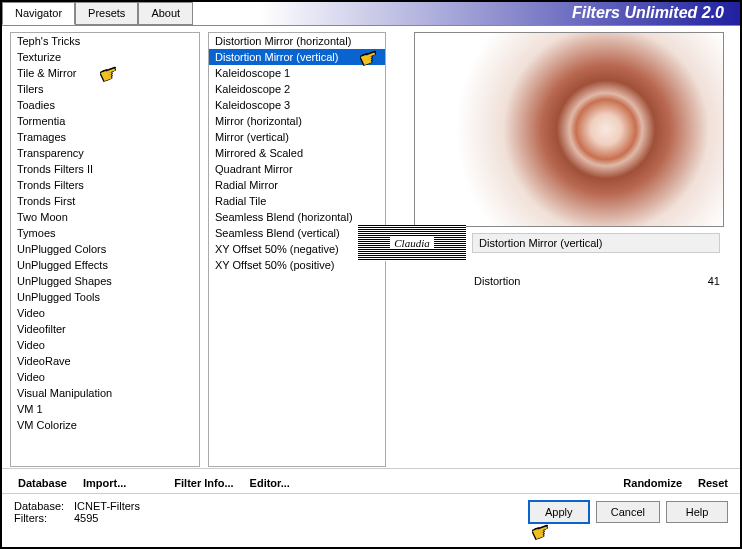 The height and width of the screenshot is (549, 742). What do you see at coordinates (77, 512) in the screenshot?
I see `status-info: Database:ICNET-Filters Filters:4595` at bounding box center [77, 512].